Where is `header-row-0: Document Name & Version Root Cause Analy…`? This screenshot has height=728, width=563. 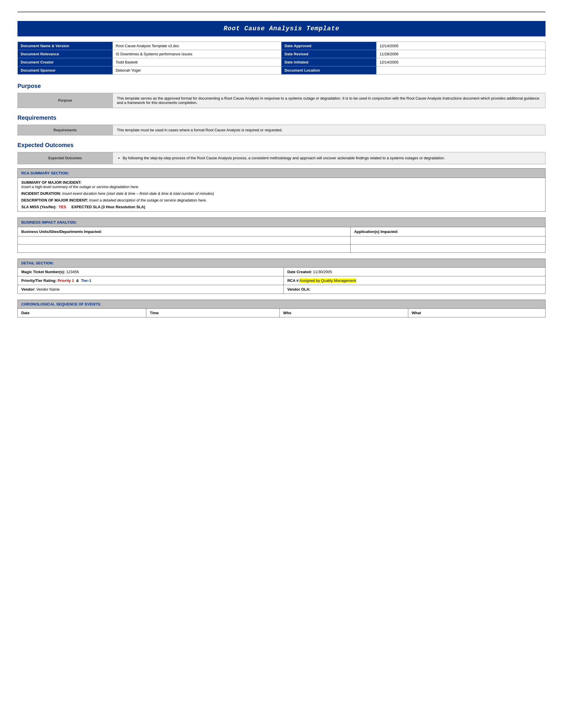 header-row-0: Document Name & Version Root Cause Analy… is located at coordinates (282, 46).